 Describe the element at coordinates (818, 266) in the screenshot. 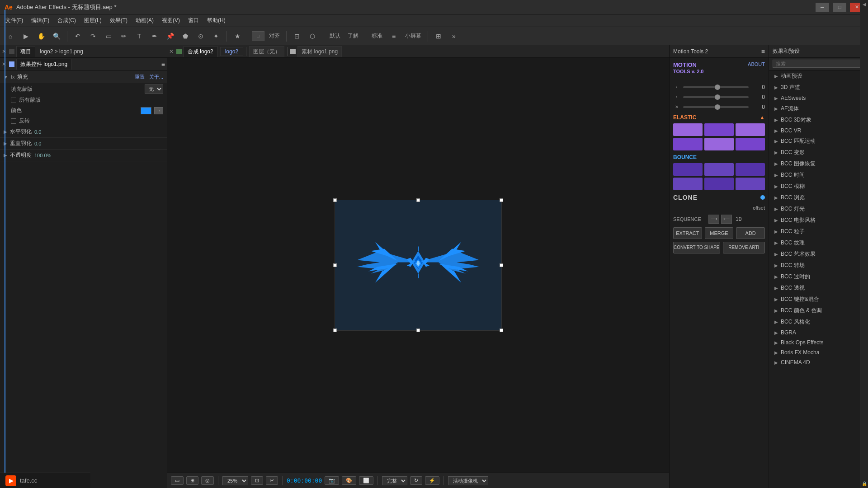

I see `effect-item-bcctrans: ▶ BCC 转场` at that location.